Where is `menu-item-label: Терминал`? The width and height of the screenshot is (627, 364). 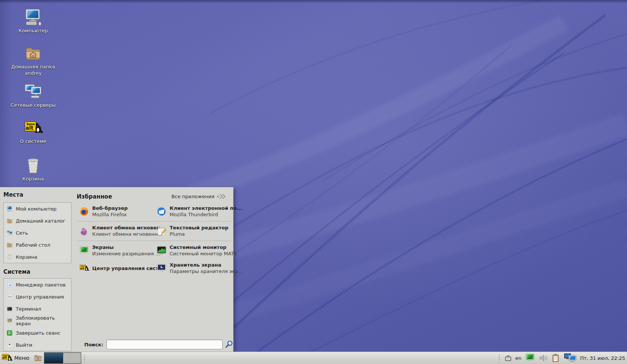 menu-item-label: Терминал is located at coordinates (29, 309).